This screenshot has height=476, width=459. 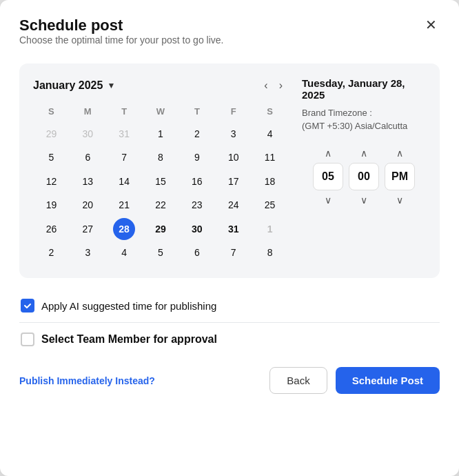 What do you see at coordinates (88, 113) in the screenshot?
I see `day-header-mon: M` at bounding box center [88, 113].